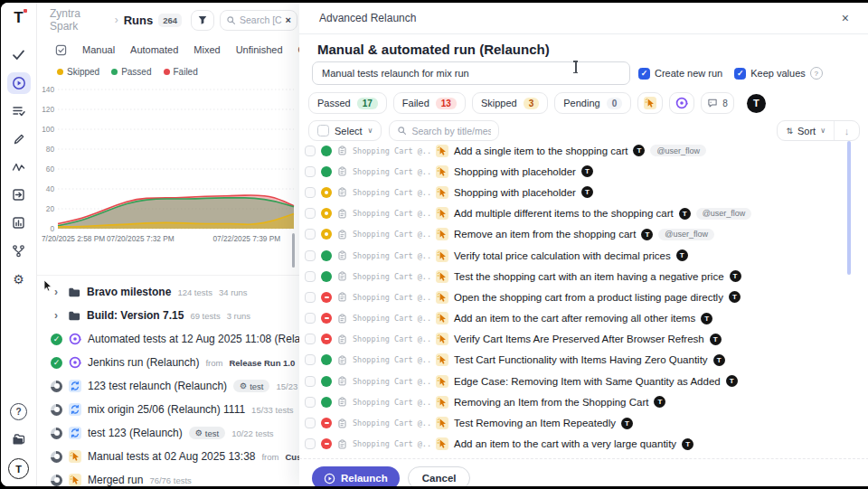  I want to click on run-title: Build: Version 7.15, so click(136, 315).